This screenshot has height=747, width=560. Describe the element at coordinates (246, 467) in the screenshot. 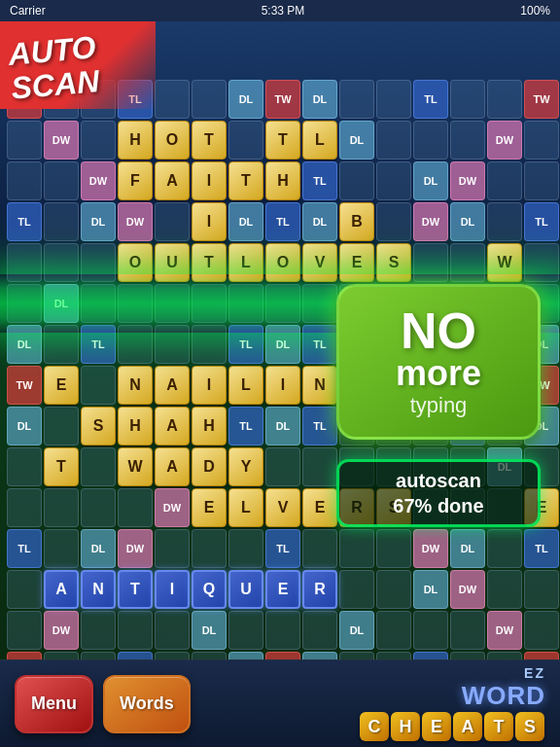

I see `board-cell: Y` at that location.